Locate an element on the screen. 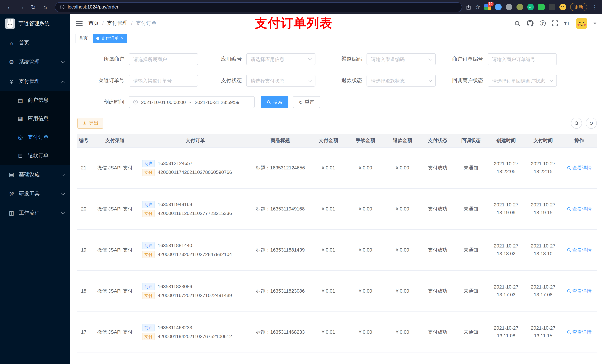 This screenshot has height=364, width=602. active-dot is located at coordinates (98, 38).